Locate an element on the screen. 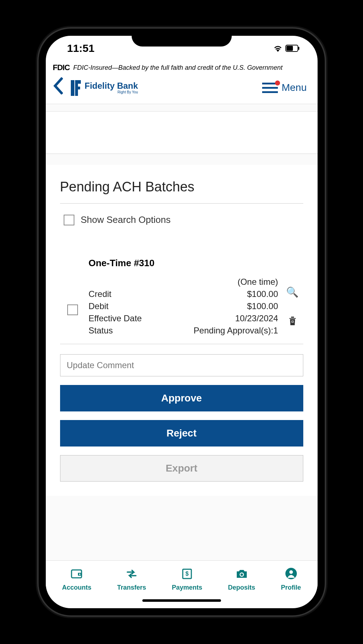  fdic-logo: FDIC is located at coordinates (62, 68).